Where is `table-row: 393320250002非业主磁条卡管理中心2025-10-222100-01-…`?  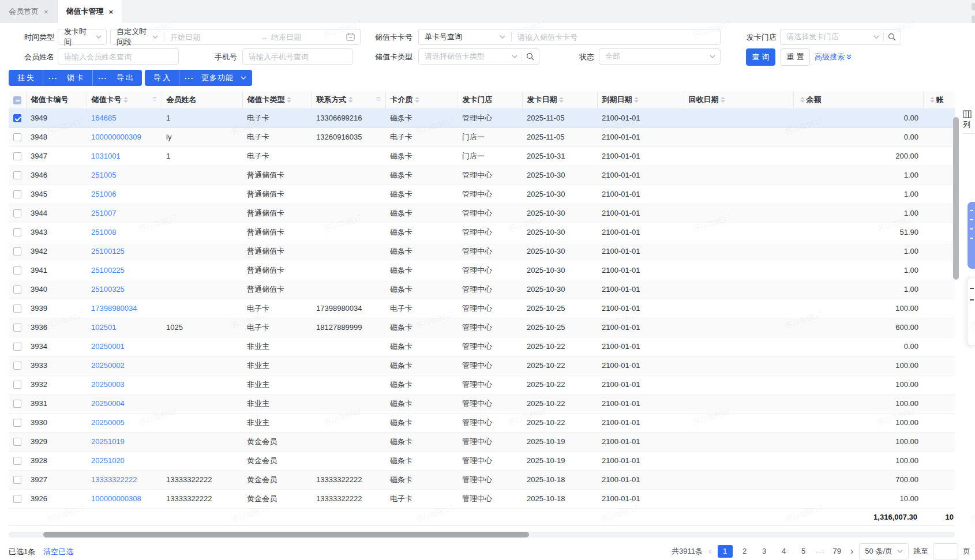
table-row: 393320250002非业主磁条卡管理中心2025-10-222100-01-… is located at coordinates (482, 366).